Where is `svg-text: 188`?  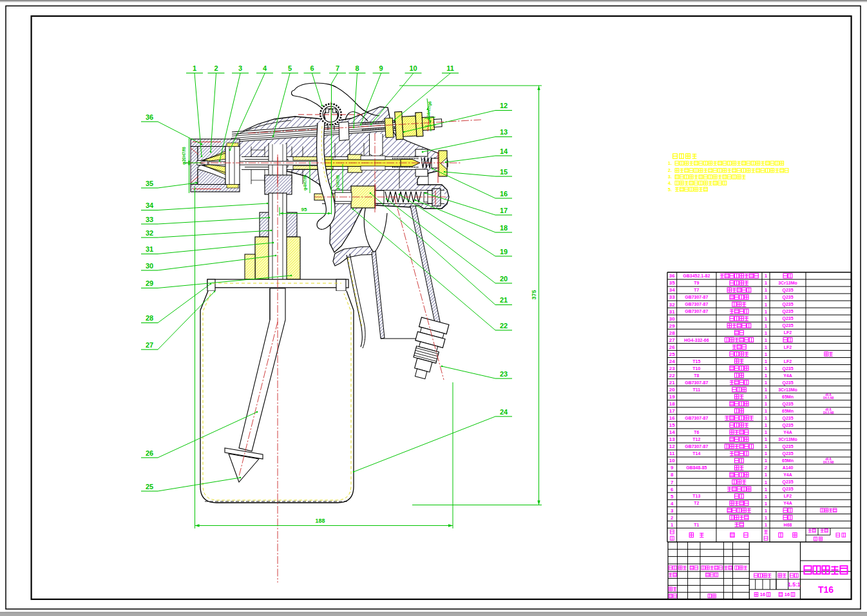 svg-text: 188 is located at coordinates (319, 521).